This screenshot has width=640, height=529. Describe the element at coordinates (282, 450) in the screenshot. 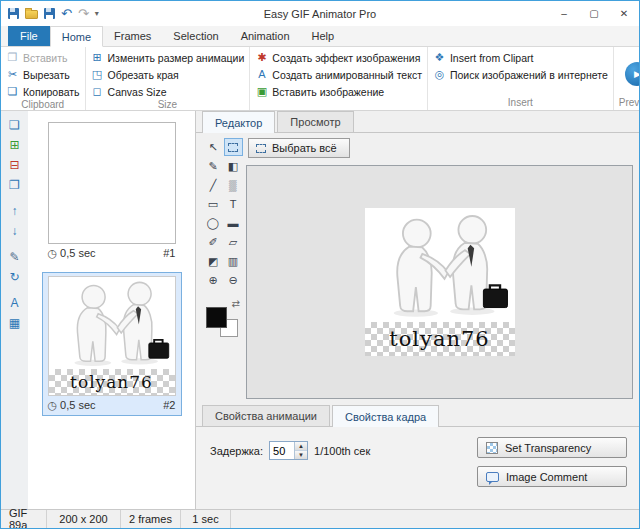

I see `delay-input` at that location.